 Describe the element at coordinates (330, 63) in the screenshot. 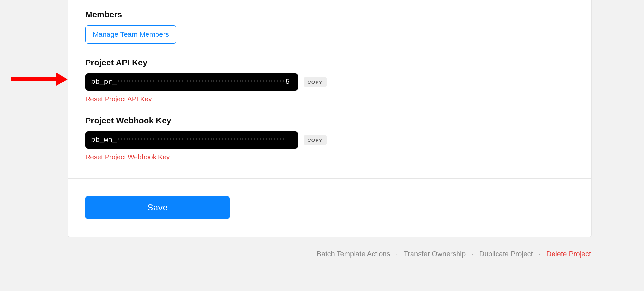

I see `api-key-heading: Project API Key` at that location.